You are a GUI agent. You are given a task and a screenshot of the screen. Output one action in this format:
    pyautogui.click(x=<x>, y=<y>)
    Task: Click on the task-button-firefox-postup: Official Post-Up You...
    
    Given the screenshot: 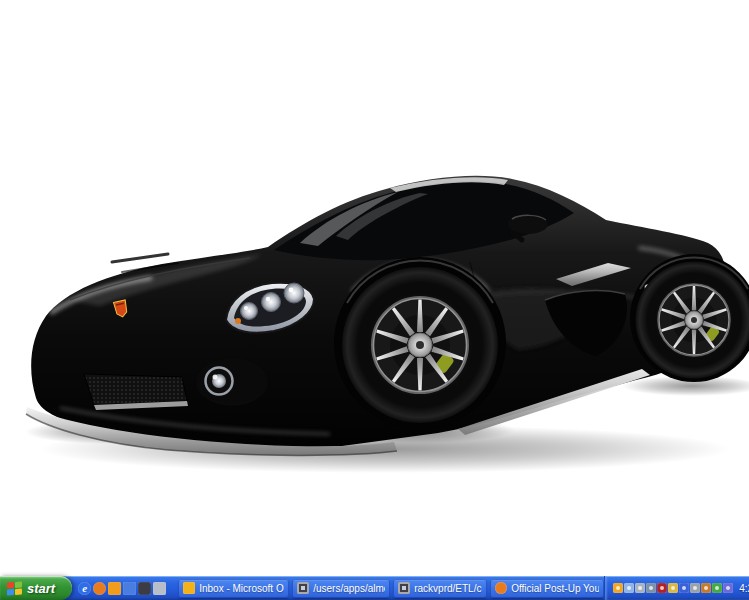 What is the action you would take?
    pyautogui.click(x=547, y=588)
    